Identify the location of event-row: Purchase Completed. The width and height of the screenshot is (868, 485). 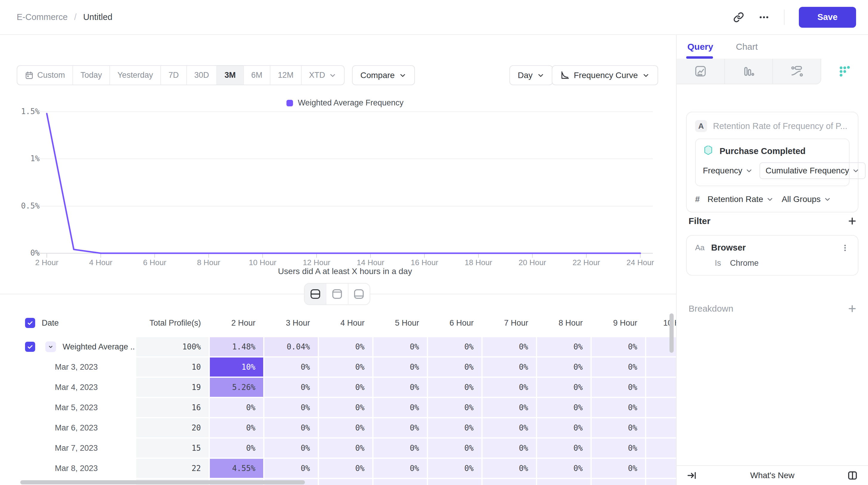
(772, 151).